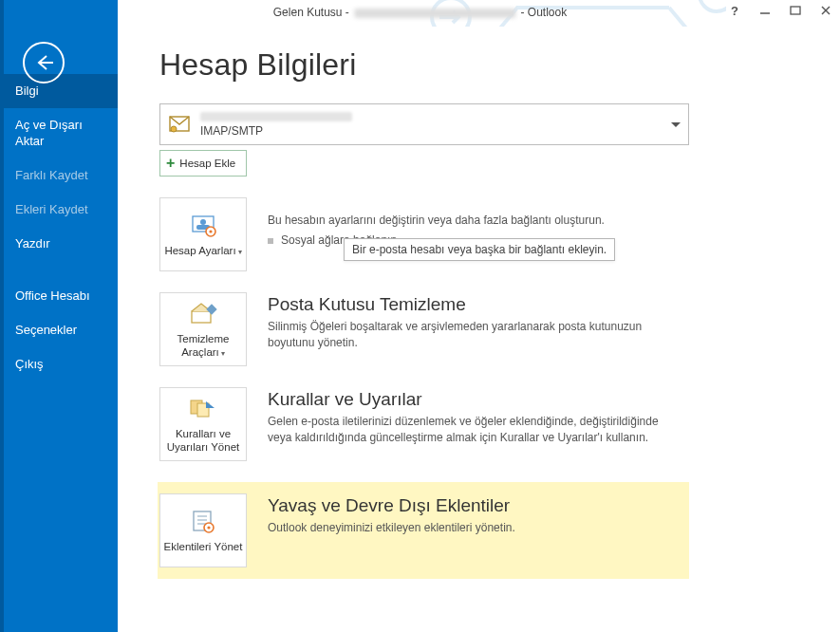  What do you see at coordinates (203, 547) in the screenshot?
I see `addins-label: Eklentileri Yönet` at bounding box center [203, 547].